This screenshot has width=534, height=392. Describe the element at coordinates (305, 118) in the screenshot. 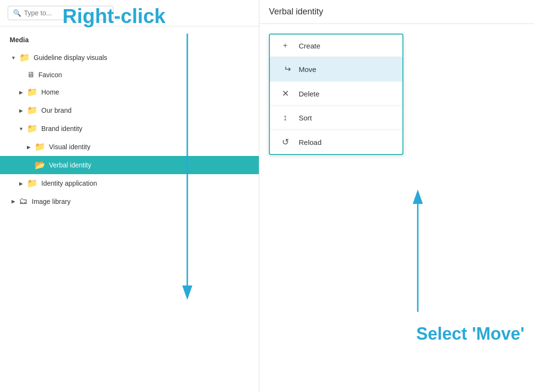

I see `sort-label: Sort` at that location.